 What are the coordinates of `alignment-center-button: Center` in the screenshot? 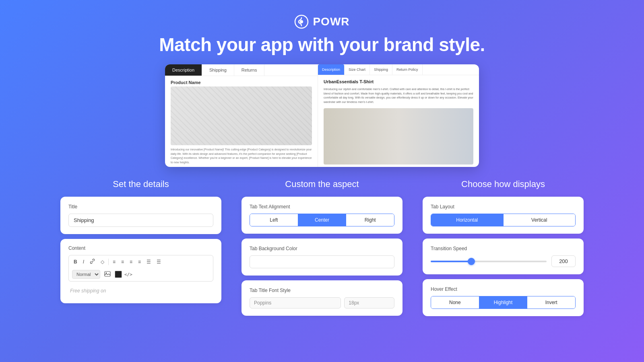 It's located at (322, 220).